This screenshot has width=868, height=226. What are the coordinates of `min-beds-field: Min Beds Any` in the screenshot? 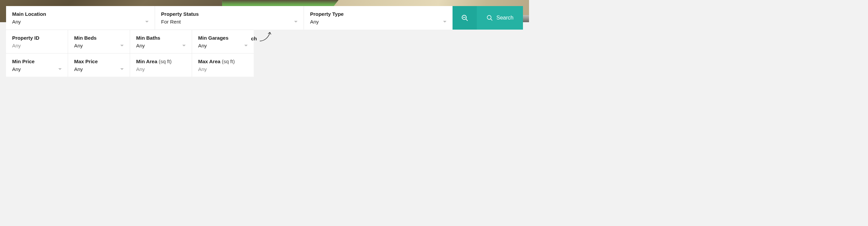 It's located at (99, 42).